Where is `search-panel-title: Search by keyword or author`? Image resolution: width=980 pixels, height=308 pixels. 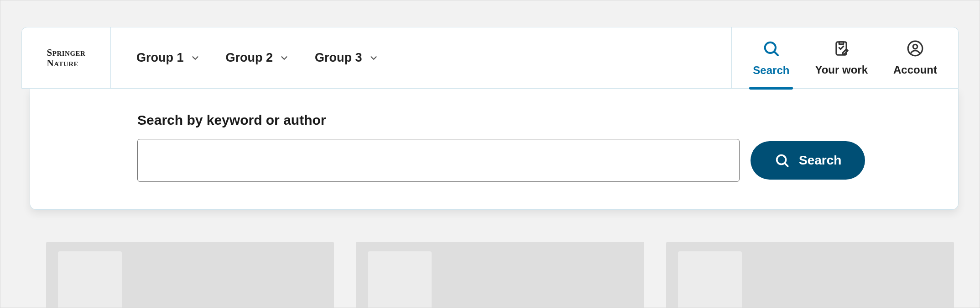 search-panel-title: Search by keyword or author is located at coordinates (538, 120).